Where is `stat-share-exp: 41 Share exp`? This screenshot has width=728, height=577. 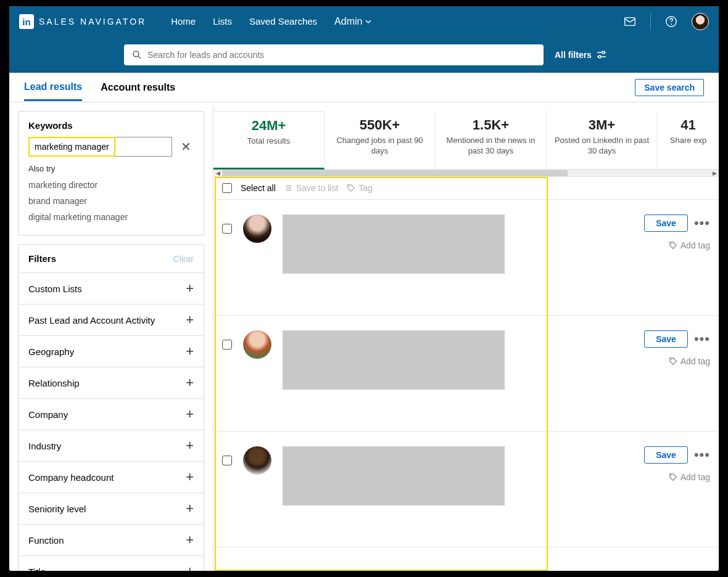
stat-share-exp: 41 Share exp is located at coordinates (689, 141).